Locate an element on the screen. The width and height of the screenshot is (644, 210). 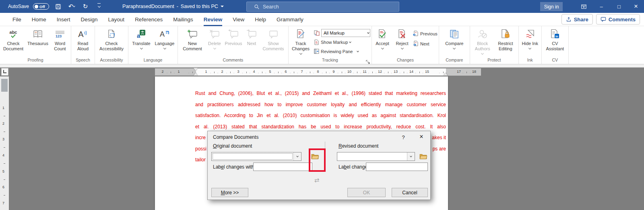
dialog-close-button: × is located at coordinates (421, 137).